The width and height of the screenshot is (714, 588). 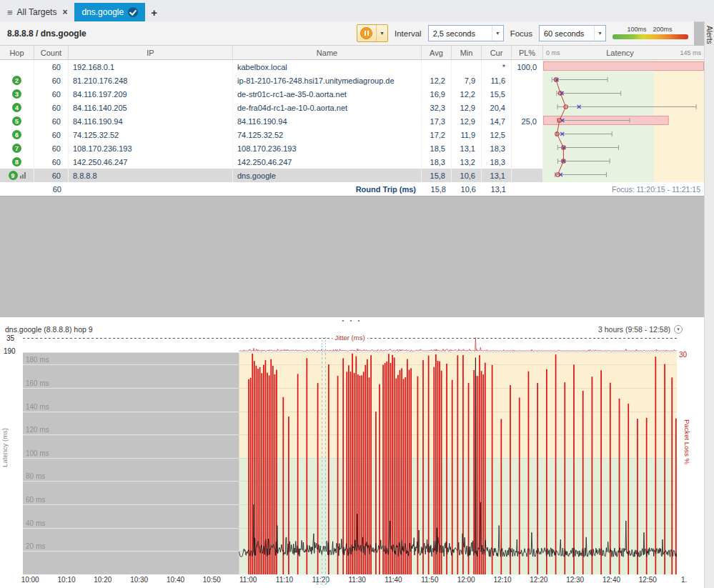 What do you see at coordinates (636, 29) in the screenshot?
I see `legend-100ms-label: 100ms` at bounding box center [636, 29].